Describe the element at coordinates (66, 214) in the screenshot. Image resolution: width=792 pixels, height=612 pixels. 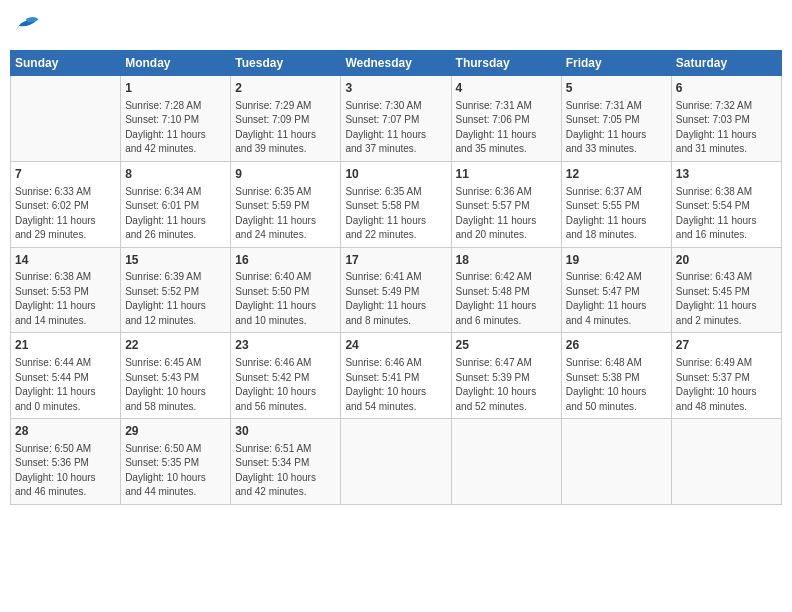
I see `day-info: Sunrise: 6:33 AM Sunset: 6:02 PM Dayligh…` at that location.